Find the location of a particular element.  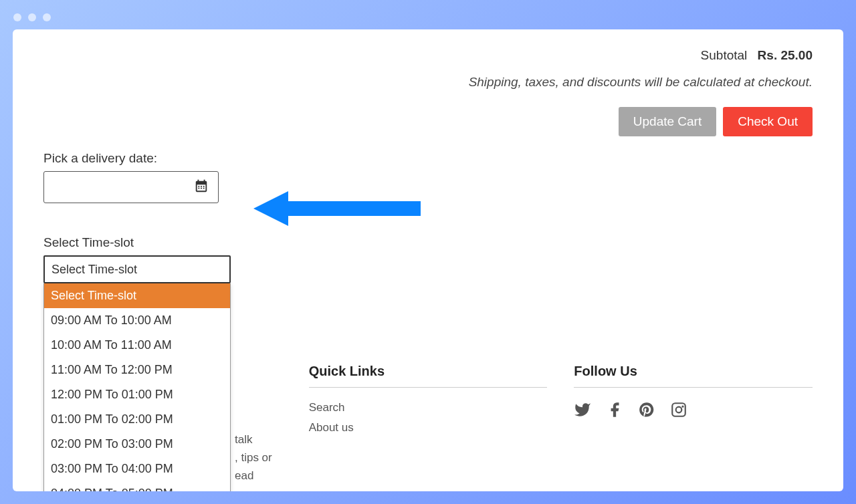

shipping-note: Shipping, taxes, and discounts will be c… is located at coordinates (428, 82).